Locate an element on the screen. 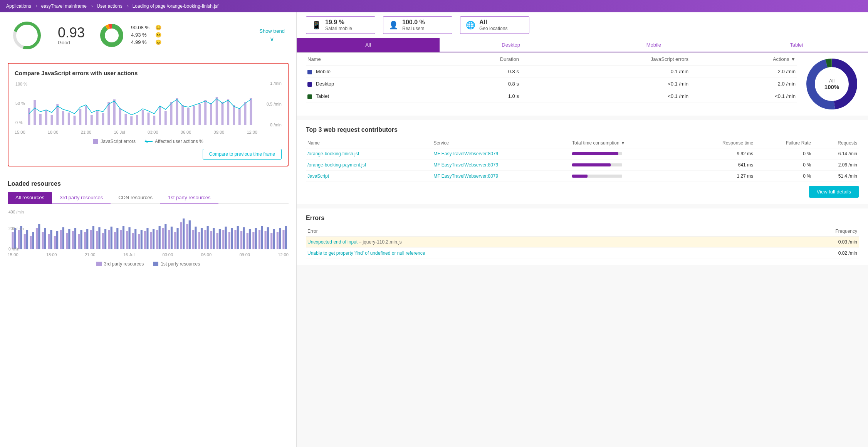 The height and width of the screenshot is (447, 868). web-link-0: /orange-booking-finish.jsf is located at coordinates (333, 154).